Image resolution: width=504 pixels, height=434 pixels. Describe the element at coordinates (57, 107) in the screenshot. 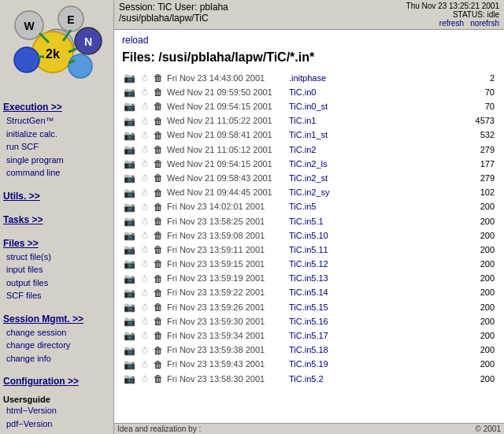

I see `execution-section: Execution >>` at that location.